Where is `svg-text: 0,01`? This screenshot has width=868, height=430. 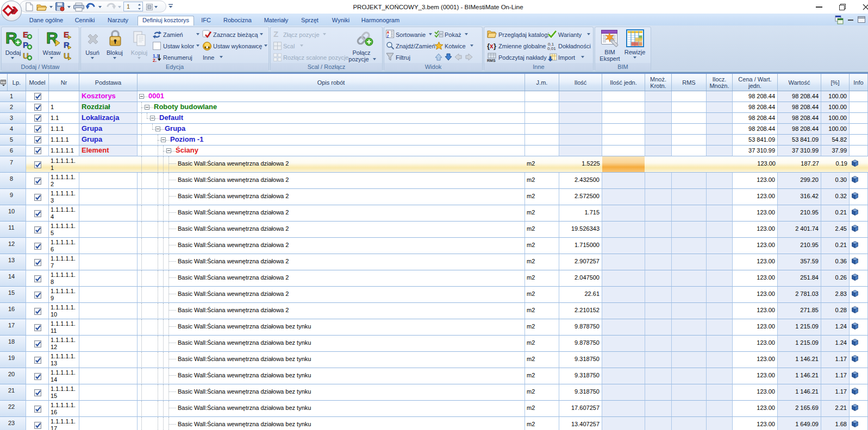 svg-text: 0,01 is located at coordinates (552, 48).